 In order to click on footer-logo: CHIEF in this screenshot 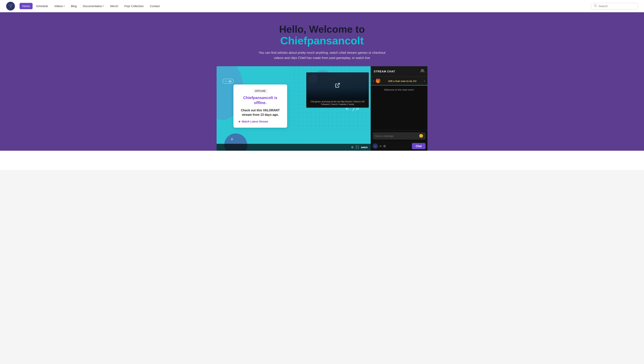, I will do `click(375, 146)`.